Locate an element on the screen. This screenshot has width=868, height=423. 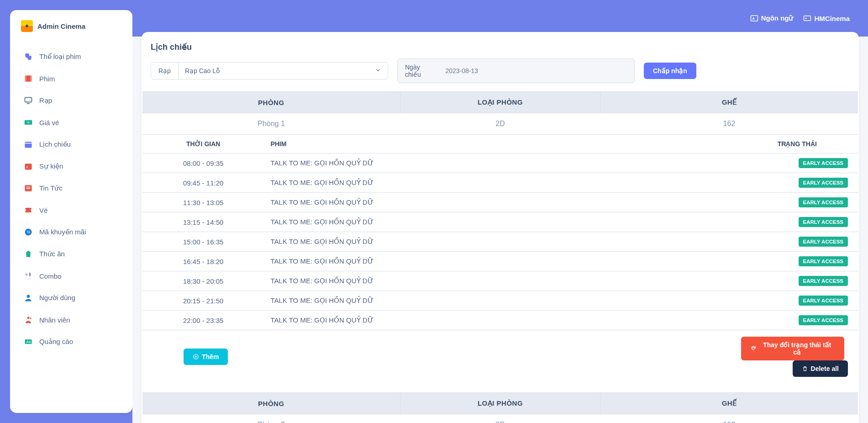
movie-header: PHIM is located at coordinates (500, 144).